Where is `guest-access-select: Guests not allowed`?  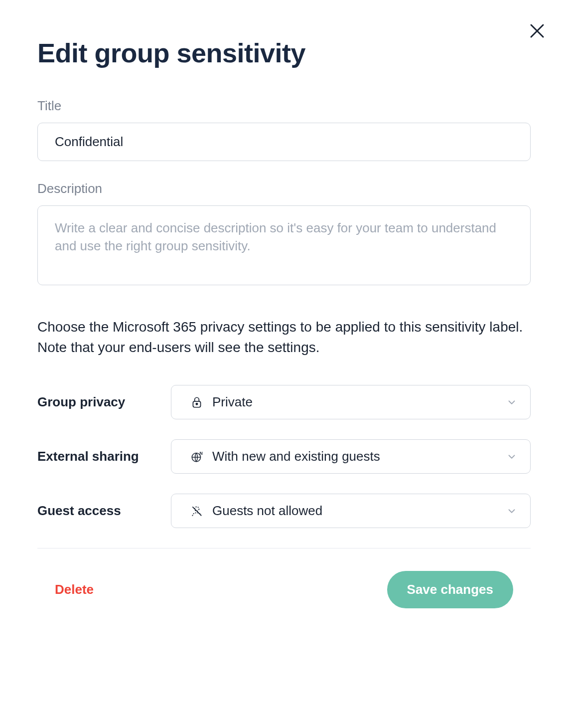 guest-access-select: Guests not allowed is located at coordinates (351, 511).